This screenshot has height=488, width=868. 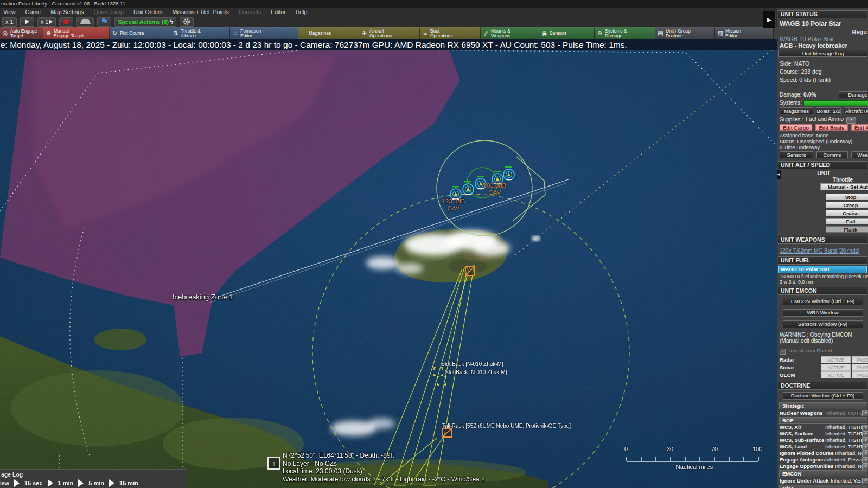 I want to click on unit-alt-speed-header: UNIT ALT / SPEED, so click(x=822, y=165).